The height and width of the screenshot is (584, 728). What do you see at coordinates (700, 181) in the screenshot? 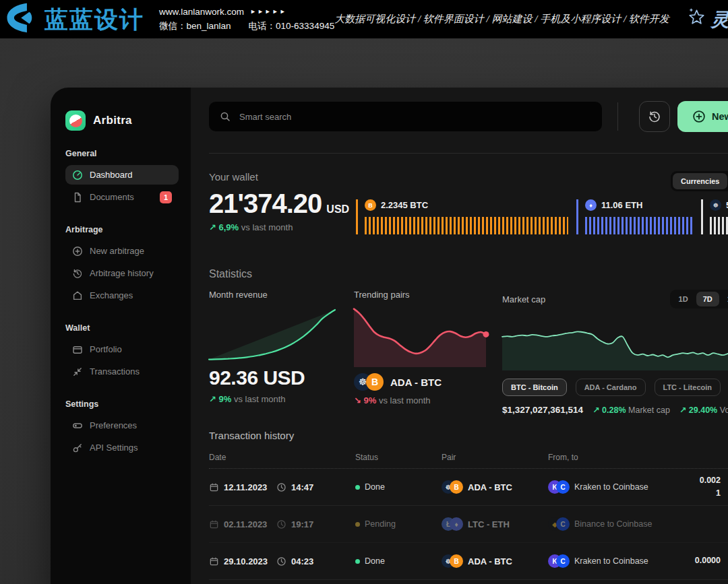
I see `wallet-view-toggle: CurrenciesExchanges` at bounding box center [700, 181].